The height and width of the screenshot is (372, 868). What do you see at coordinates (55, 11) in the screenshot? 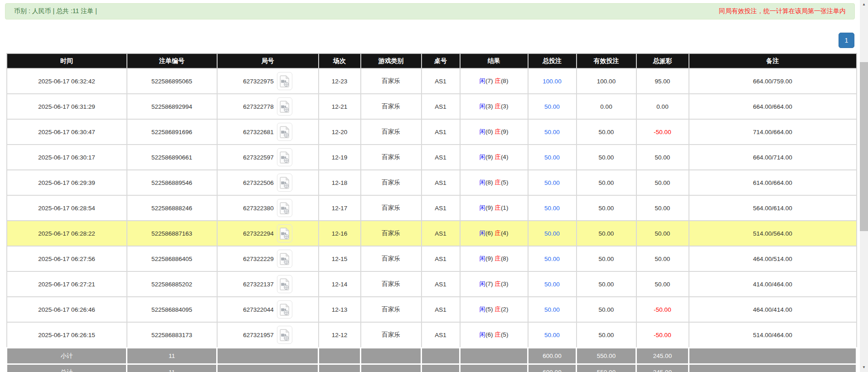
I see `currency-summary-text: 币别 : 人民币 | 总共 :11 注单 |` at bounding box center [55, 11].